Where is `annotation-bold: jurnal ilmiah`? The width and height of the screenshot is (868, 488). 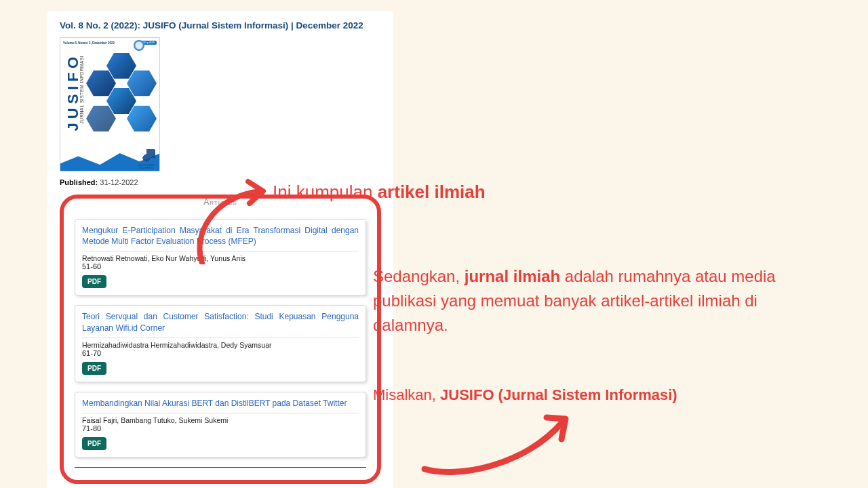
annotation-bold: jurnal ilmiah is located at coordinates (513, 277).